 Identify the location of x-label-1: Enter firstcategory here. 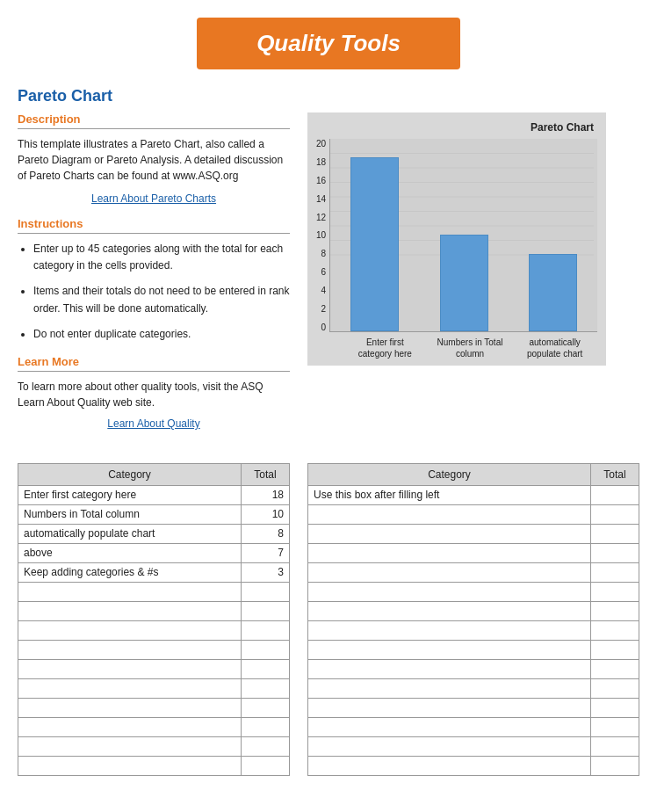
(385, 348).